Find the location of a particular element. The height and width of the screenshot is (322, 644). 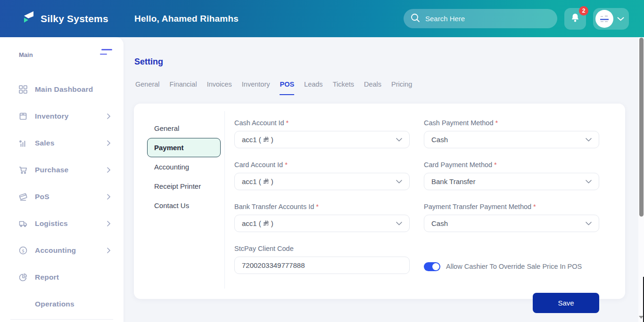

tab-invoices: Invoices is located at coordinates (220, 88).